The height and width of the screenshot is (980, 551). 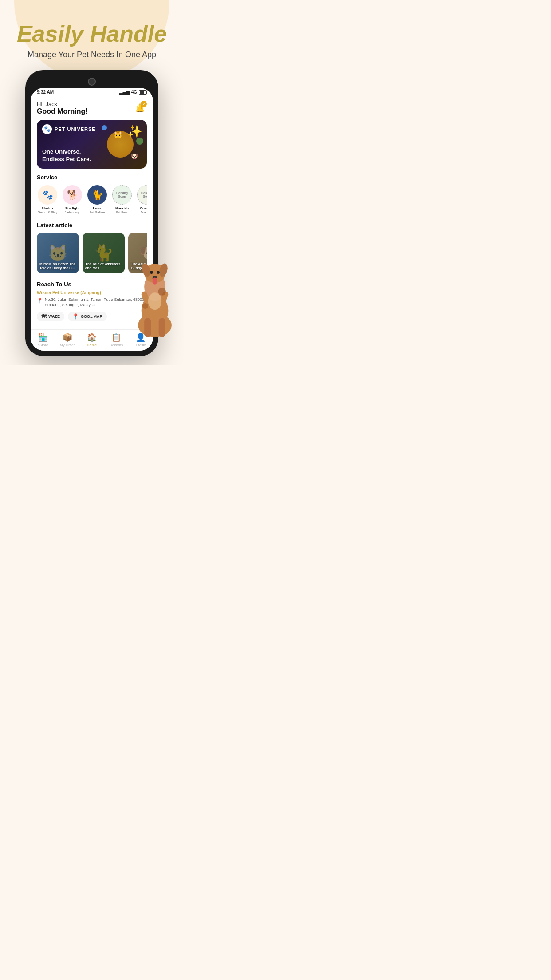 What do you see at coordinates (104, 266) in the screenshot?
I see `article-title-2: The Tale of Whiskers and Max` at bounding box center [104, 266].